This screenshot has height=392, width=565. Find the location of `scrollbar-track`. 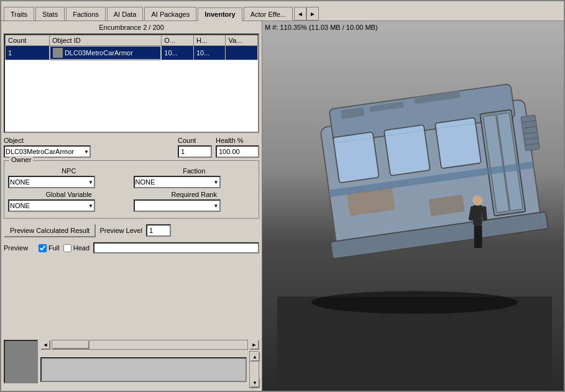

scrollbar-track is located at coordinates (150, 345).